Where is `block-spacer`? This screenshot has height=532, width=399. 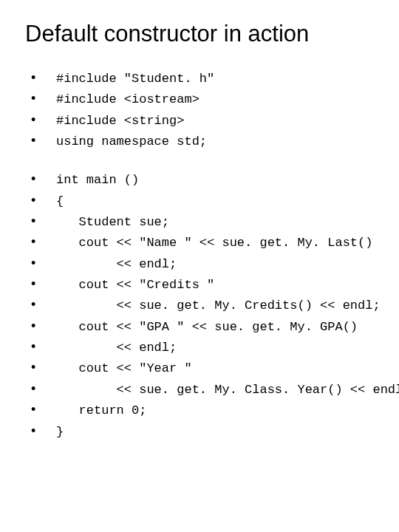
block-spacer is located at coordinates (200, 160).